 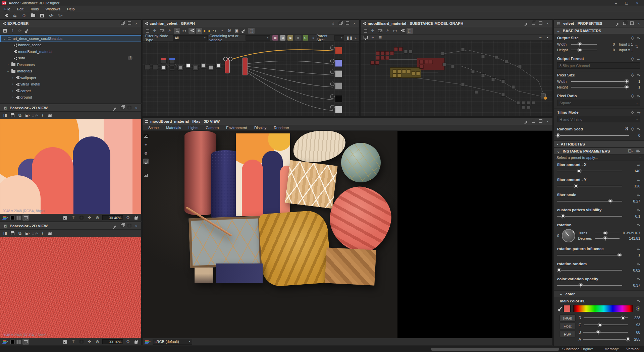 What do you see at coordinates (71, 58) in the screenshot?
I see `tree-item-sofa: sofa i` at bounding box center [71, 58].